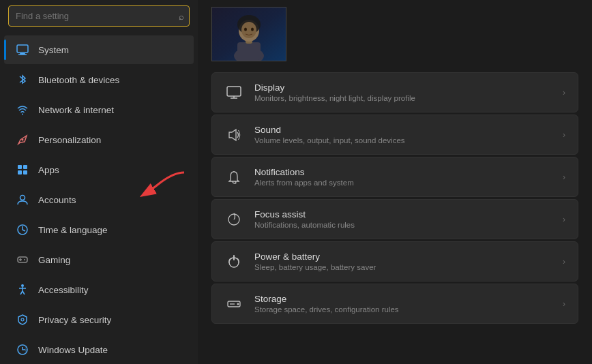 The image size is (592, 364). Describe the element at coordinates (75, 320) in the screenshot. I see `sidebar-item-label-privacy: Privacy & security` at that location.